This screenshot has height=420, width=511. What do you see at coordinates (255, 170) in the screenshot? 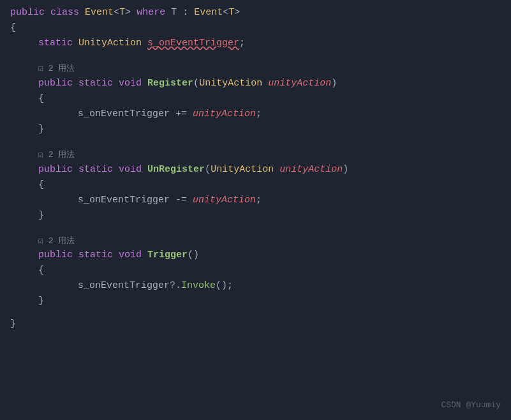
I see `code-line-8: public static void UnRegister ( UnityAct…` at bounding box center [255, 170].